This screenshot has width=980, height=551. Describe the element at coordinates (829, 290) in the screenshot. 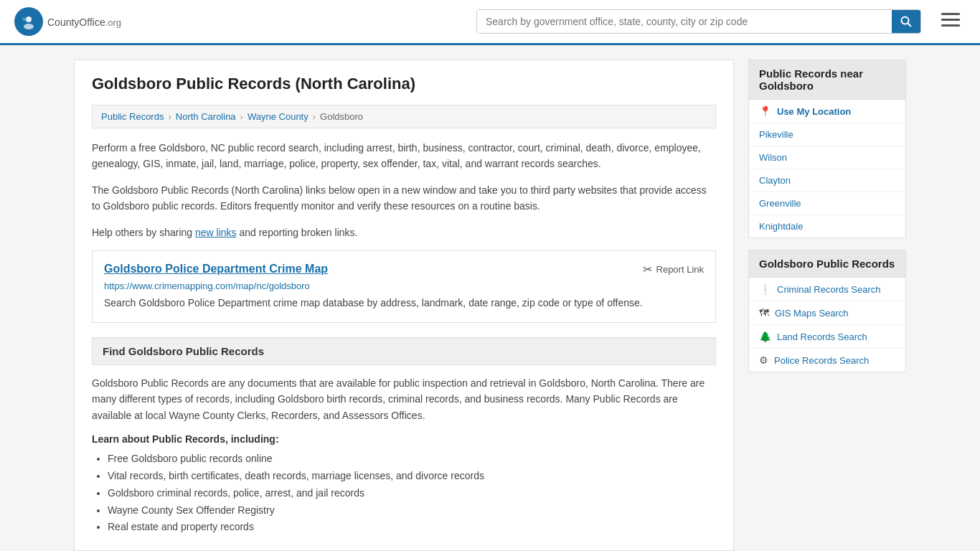

I see `criminal-records-link: Criminal Records Search` at that location.